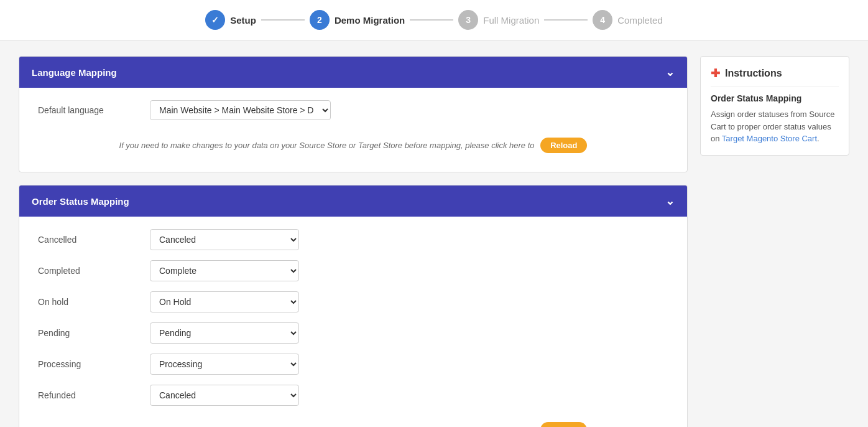 Image resolution: width=868 pixels, height=427 pixels. Describe the element at coordinates (353, 333) in the screenshot. I see `mapping-row-pending: Pending Canceled Complete On Hold Pendin…` at that location.